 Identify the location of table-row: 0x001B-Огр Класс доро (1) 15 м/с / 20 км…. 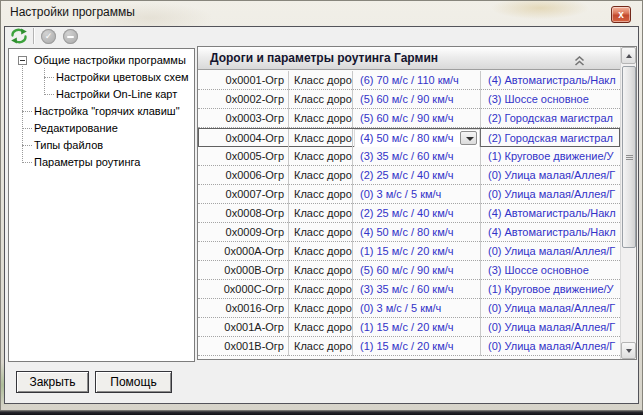
(409, 346).